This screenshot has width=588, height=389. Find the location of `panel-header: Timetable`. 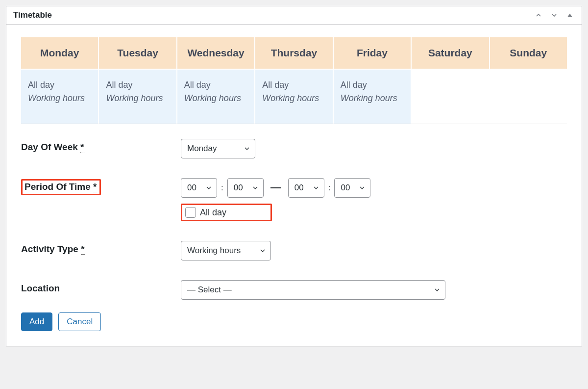

panel-header: Timetable is located at coordinates (294, 16).